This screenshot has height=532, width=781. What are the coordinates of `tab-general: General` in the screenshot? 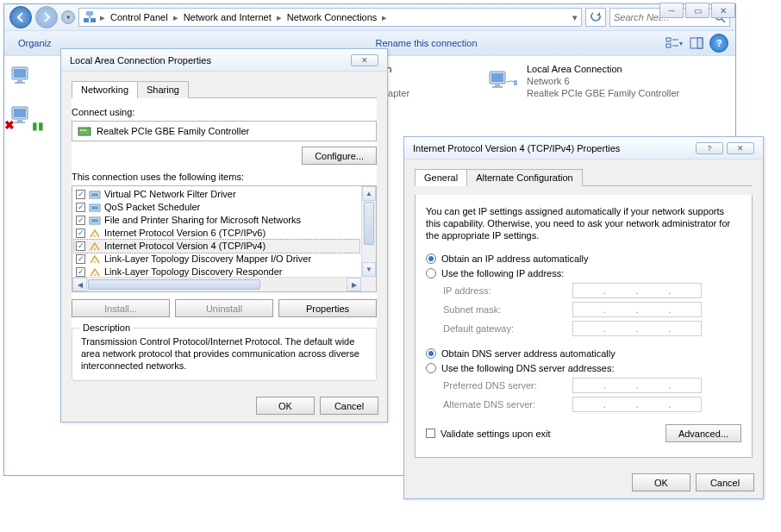 It's located at (441, 178).